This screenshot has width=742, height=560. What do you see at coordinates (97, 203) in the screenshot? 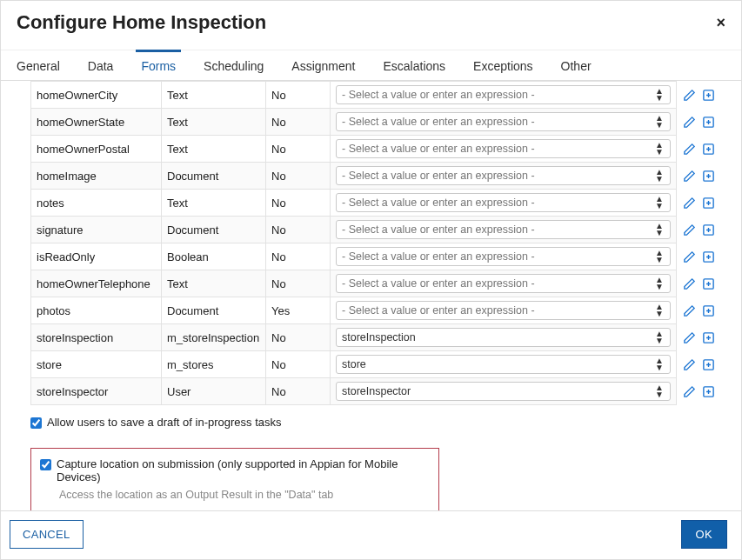
I see `cell-input-name: notes` at bounding box center [97, 203].